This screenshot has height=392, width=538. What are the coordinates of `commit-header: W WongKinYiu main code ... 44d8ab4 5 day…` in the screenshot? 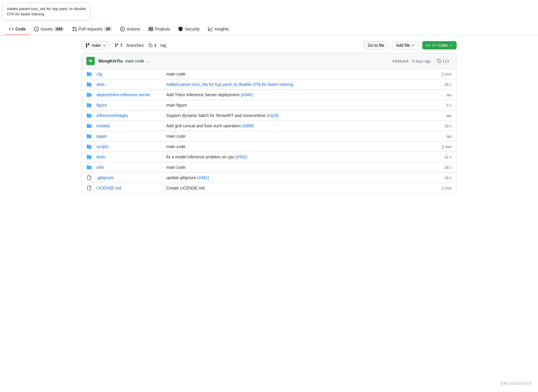 It's located at (269, 61).